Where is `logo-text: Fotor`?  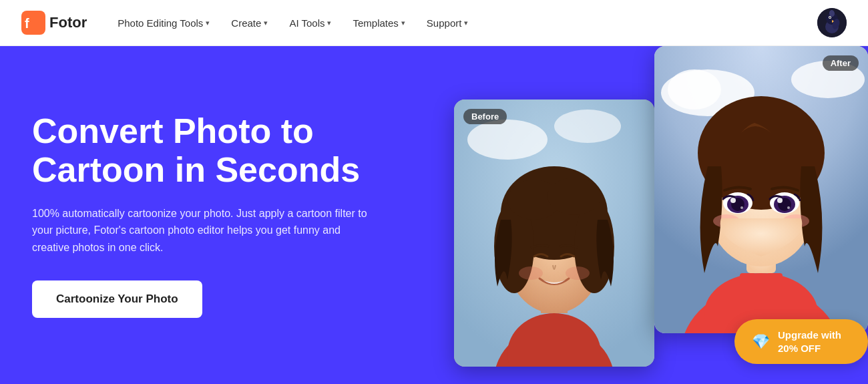 logo-text: Fotor is located at coordinates (68, 23).